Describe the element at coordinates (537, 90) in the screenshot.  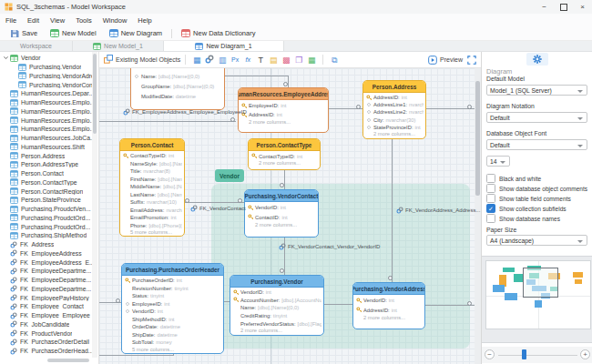
I see `default-model-select: Model_1 (SQL Server)` at that location.